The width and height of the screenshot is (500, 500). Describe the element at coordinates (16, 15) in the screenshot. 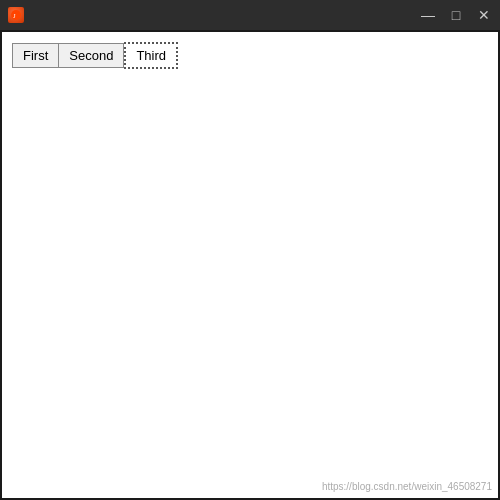

I see `title-bar-left: J` at that location.